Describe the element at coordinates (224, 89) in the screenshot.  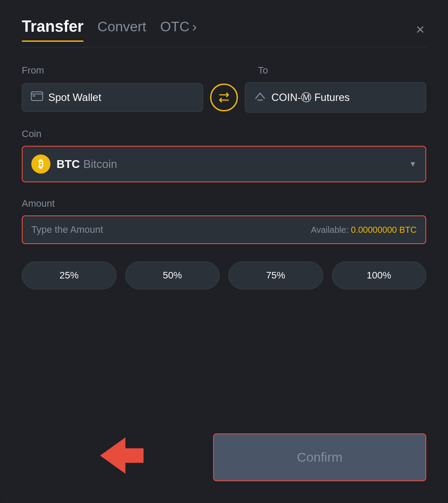
I see `from-to-section: From To Spot Wallet` at that location.